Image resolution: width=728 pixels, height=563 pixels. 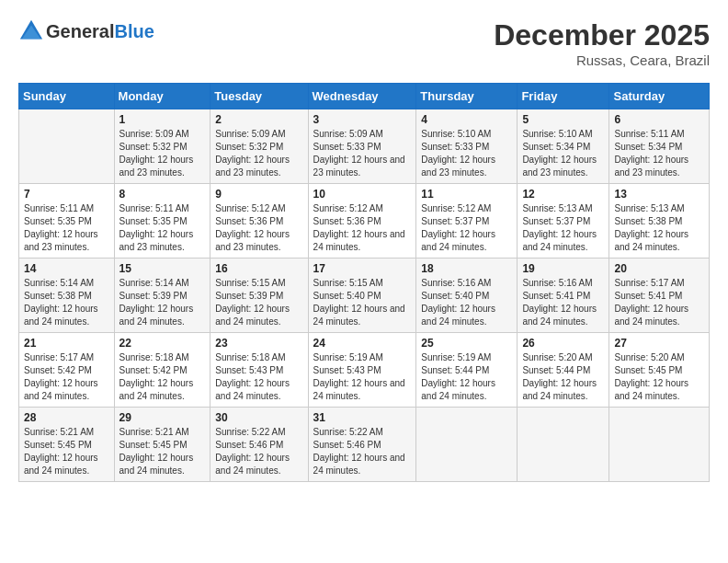 I want to click on day-number: 30, so click(x=259, y=418).